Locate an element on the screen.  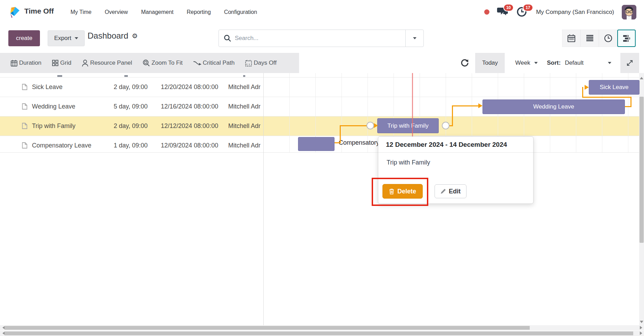
panel-divider is located at coordinates (263, 199).